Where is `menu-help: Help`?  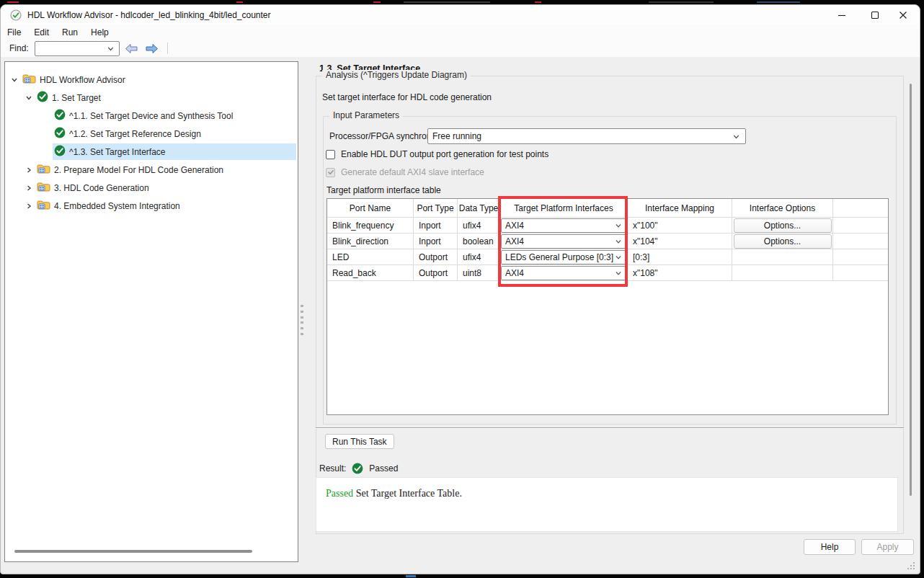 menu-help: Help is located at coordinates (99, 32).